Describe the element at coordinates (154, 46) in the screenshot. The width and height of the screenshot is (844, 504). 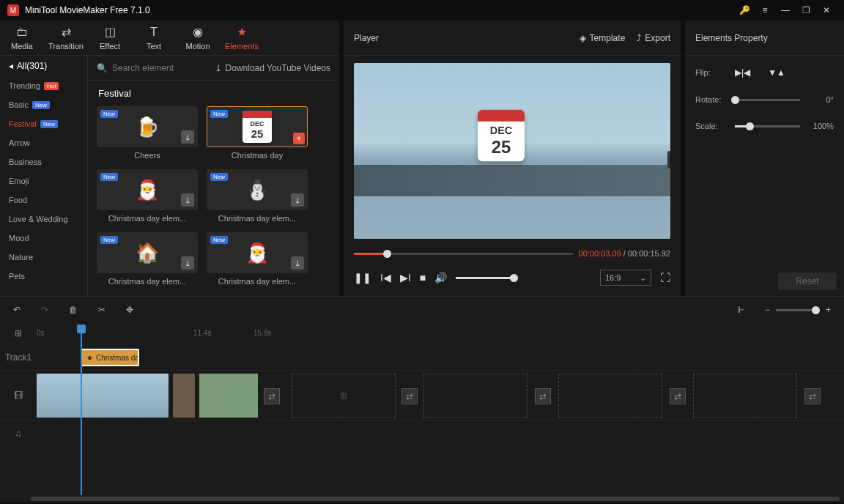
I see `tab-label: Text` at that location.